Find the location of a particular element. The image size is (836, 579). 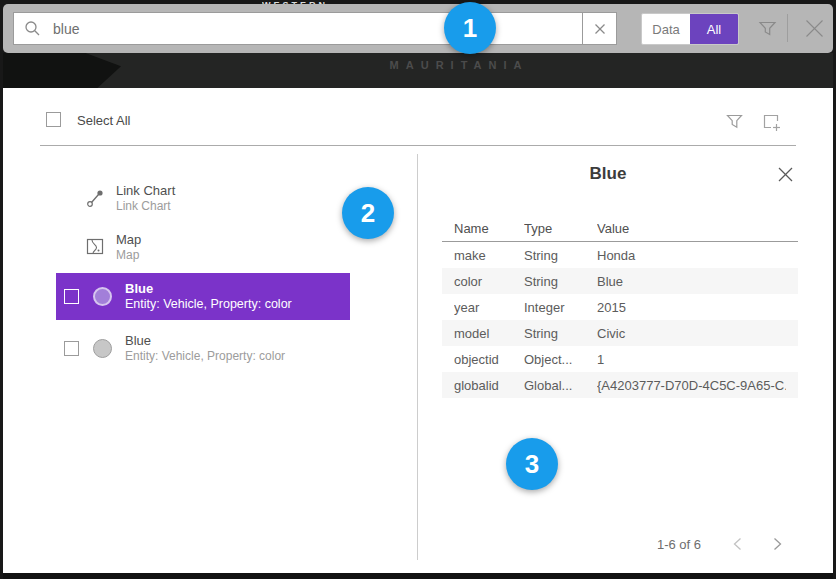

detail-close-button is located at coordinates (785, 174).